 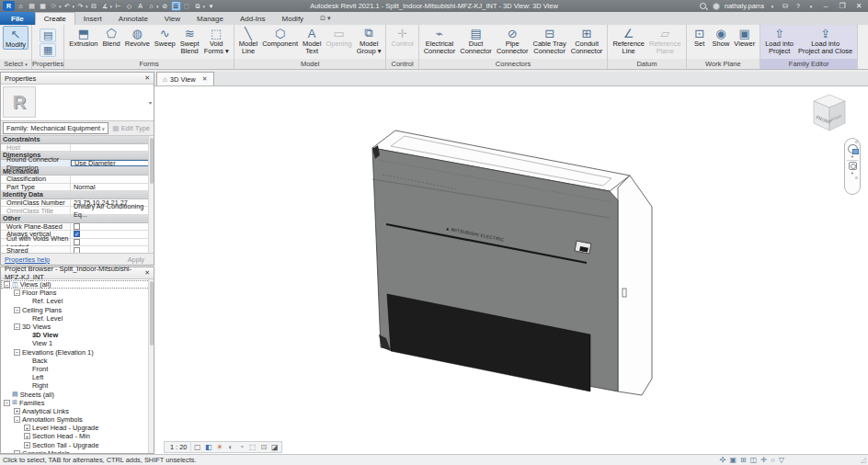 I want to click on duct-connector-button: ▤Duct Connector, so click(x=476, y=40).